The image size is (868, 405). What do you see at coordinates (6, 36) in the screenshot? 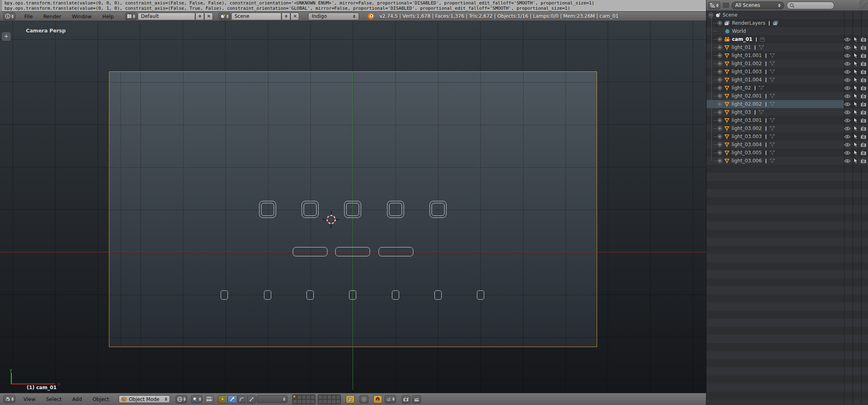
I see `toolshelf-expand-button: +` at bounding box center [6, 36].